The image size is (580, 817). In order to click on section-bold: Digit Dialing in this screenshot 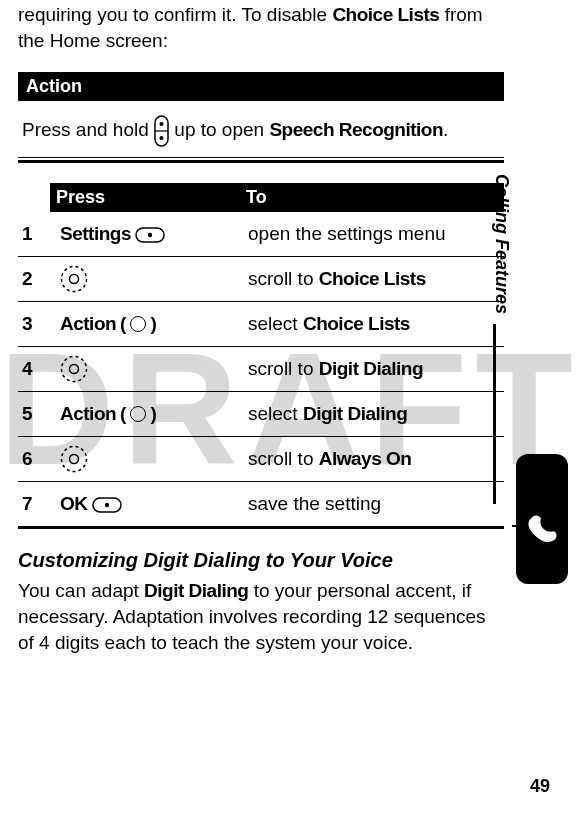, I will do `click(196, 590)`.